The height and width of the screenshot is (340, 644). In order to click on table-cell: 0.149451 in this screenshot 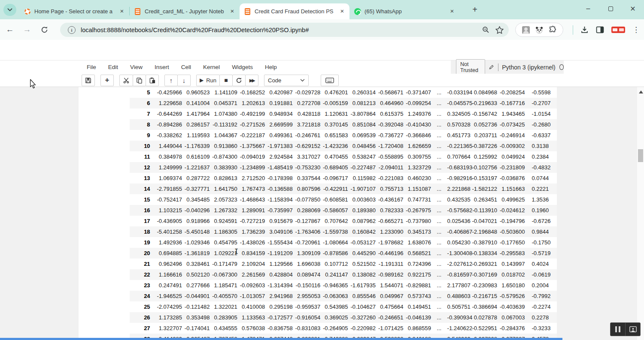, I will do `click(417, 307)`.